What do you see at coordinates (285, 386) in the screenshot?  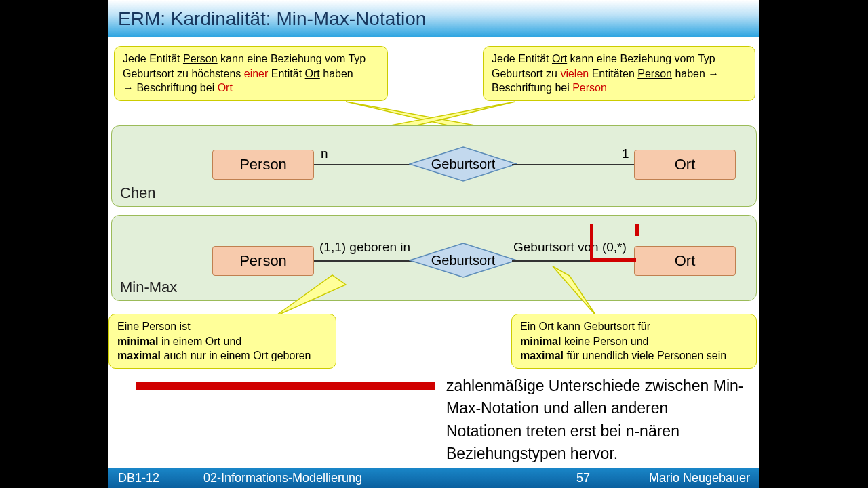 I see `bullet-icon` at bounding box center [285, 386].